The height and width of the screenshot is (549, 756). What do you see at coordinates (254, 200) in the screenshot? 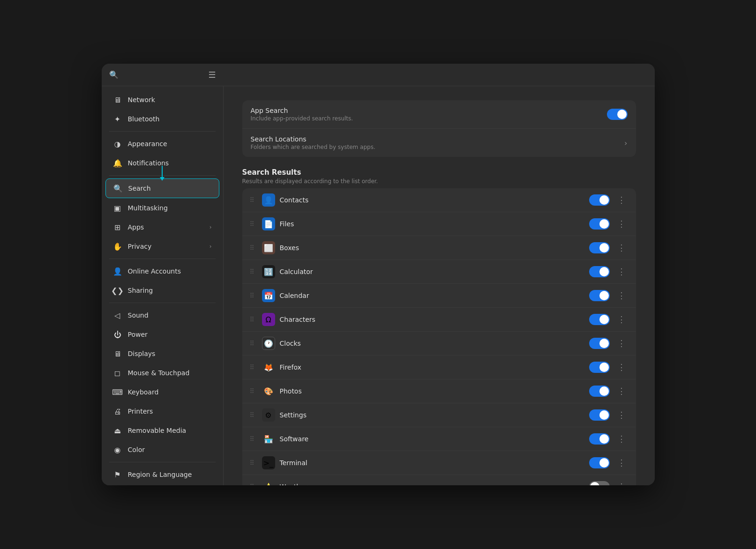
I see `drag-handle-contacts: ⠿` at bounding box center [254, 200].